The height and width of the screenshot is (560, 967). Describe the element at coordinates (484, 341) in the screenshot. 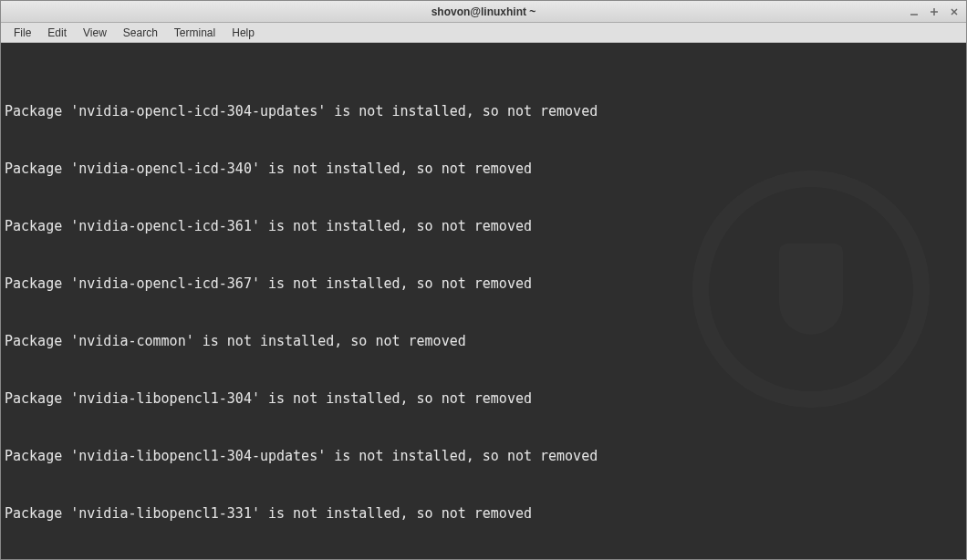

I see `term-line: Package 'nvidia-common' is not installed…` at that location.